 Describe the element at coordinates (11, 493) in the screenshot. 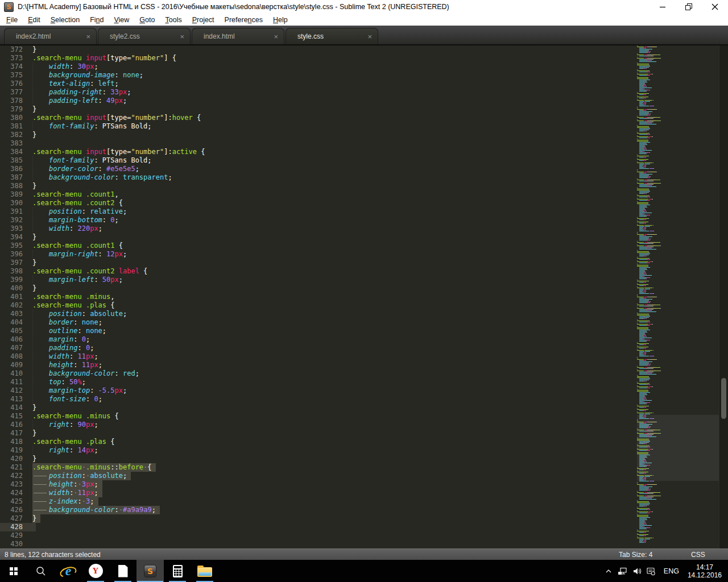

I see `line-number: 424` at that location.